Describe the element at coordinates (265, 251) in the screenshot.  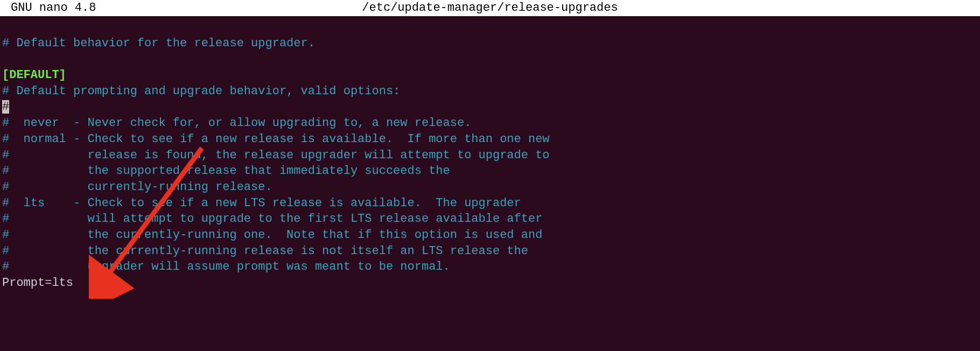
I see `file-line: # the currently-running release is not i…` at that location.